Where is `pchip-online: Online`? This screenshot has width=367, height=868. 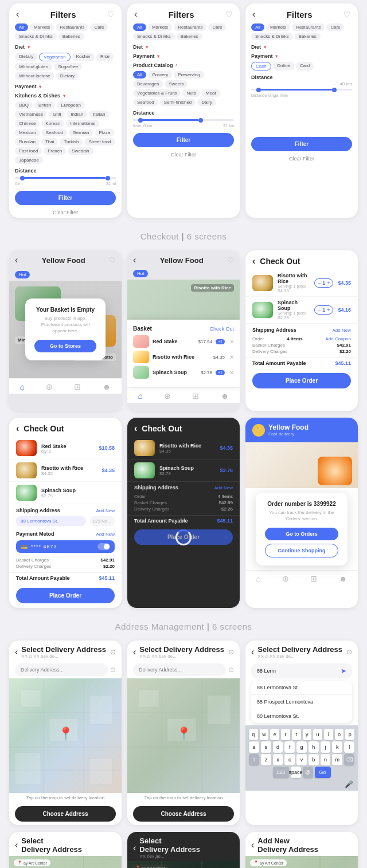 pchip-online: Online is located at coordinates (283, 66).